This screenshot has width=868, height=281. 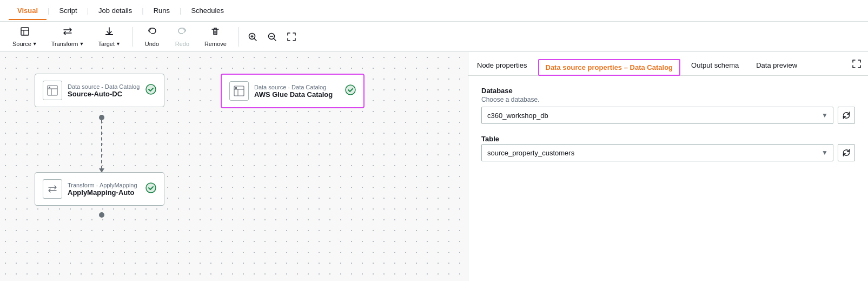 What do you see at coordinates (109, 32) in the screenshot?
I see `target-icon` at bounding box center [109, 32].